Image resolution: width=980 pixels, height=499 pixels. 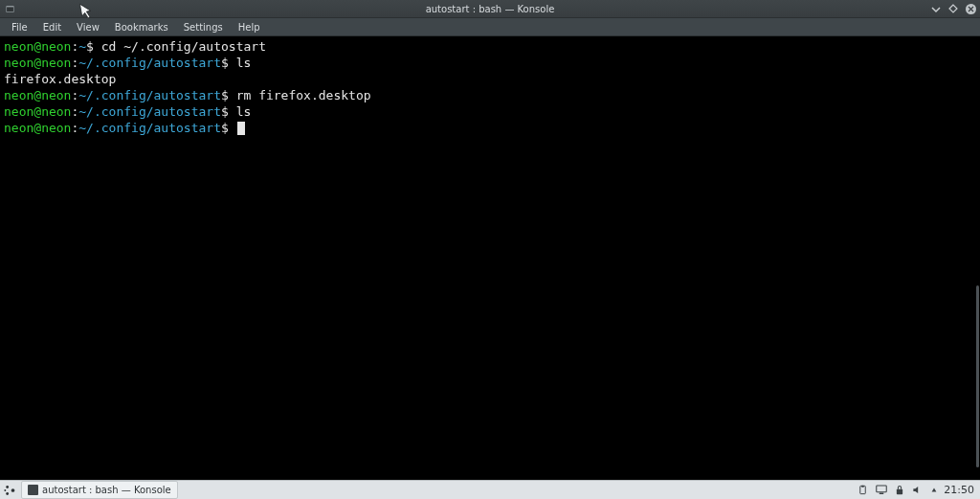 What do you see at coordinates (10, 490) in the screenshot?
I see `application-launcher-icon` at bounding box center [10, 490].